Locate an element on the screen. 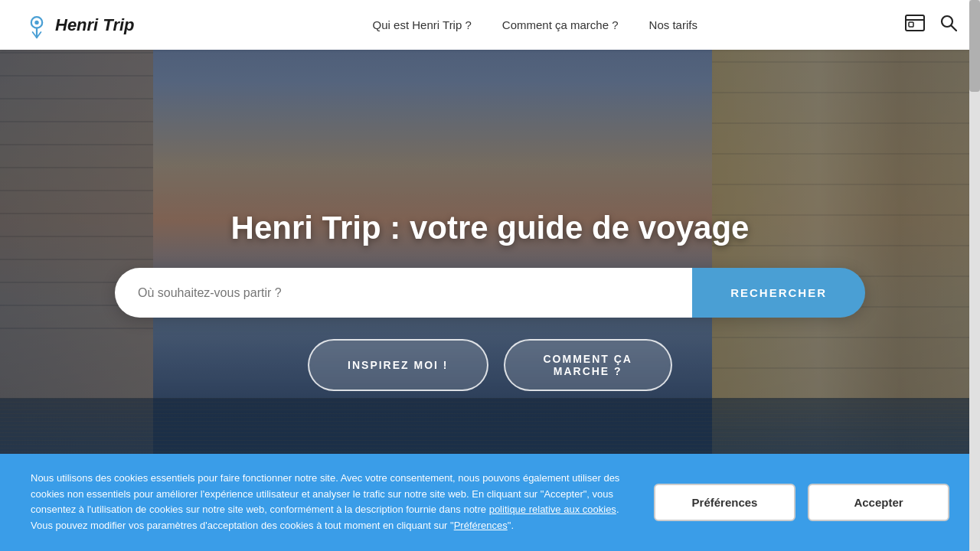 Image resolution: width=980 pixels, height=551 pixels. cookie-policy-link: politique relative aux cookies is located at coordinates (553, 510).